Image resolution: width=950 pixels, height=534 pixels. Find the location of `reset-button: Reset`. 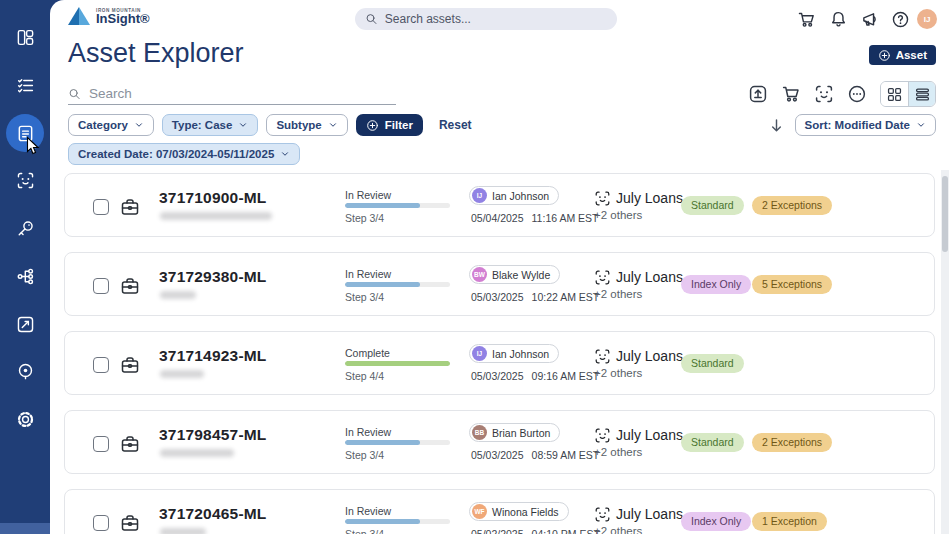

reset-button: Reset is located at coordinates (456, 125).